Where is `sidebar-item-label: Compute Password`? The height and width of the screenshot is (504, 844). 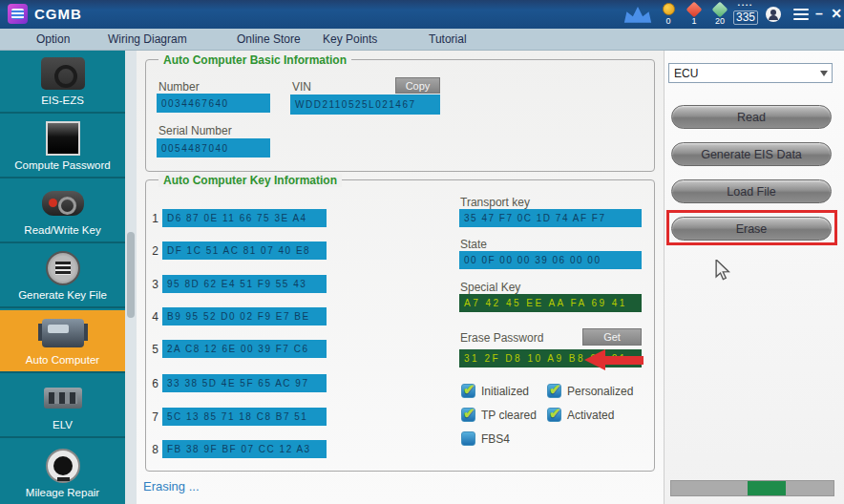
sidebar-item-label: Compute Password is located at coordinates (62, 165).